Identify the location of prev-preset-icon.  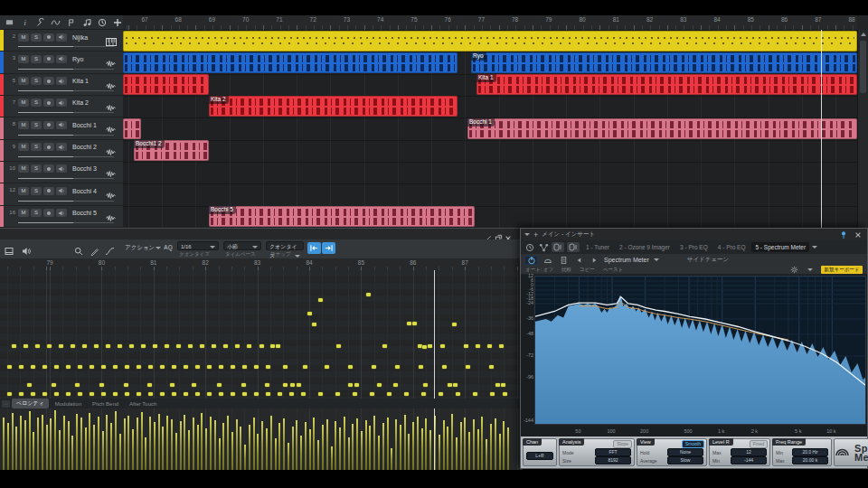
(579, 260).